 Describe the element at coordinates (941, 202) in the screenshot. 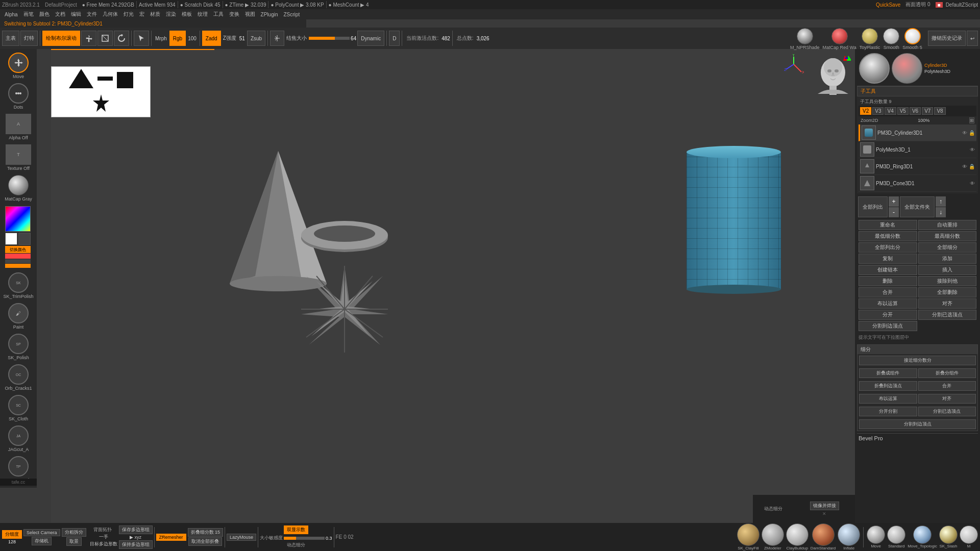

I see `folder-up-btn: ↑` at that location.